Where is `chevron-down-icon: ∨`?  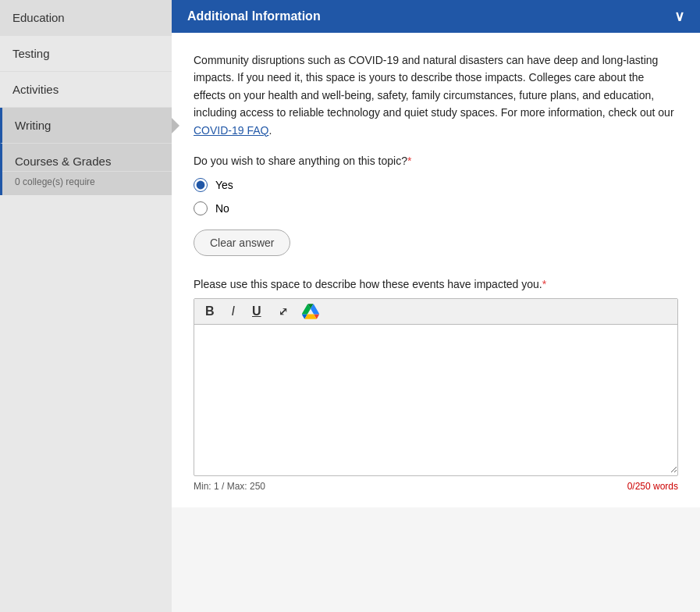
chevron-down-icon: ∨ is located at coordinates (679, 16).